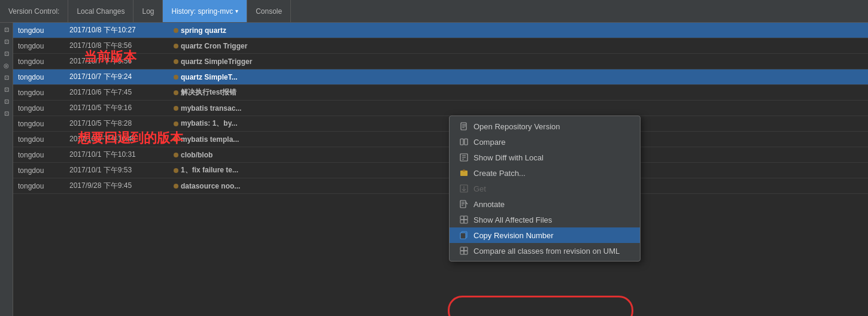  What do you see at coordinates (120, 45) in the screenshot?
I see `cell-date: 2017/10/8 下午8:56` at bounding box center [120, 45].